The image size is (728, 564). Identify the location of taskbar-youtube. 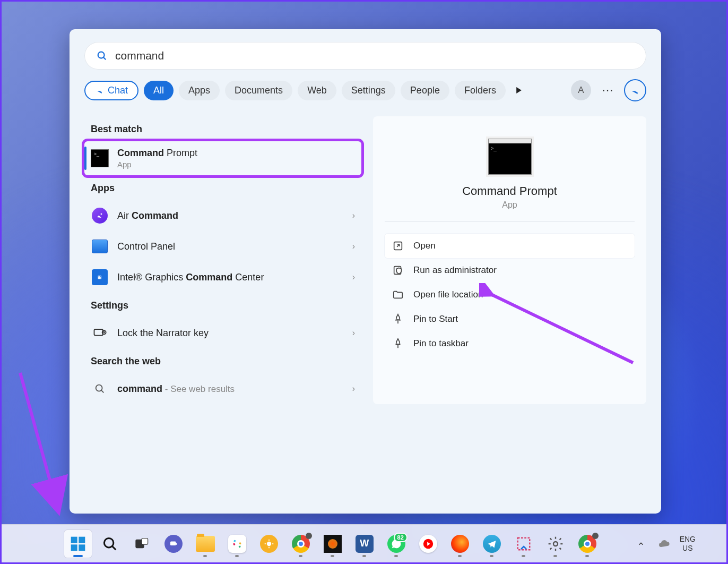
(428, 544).